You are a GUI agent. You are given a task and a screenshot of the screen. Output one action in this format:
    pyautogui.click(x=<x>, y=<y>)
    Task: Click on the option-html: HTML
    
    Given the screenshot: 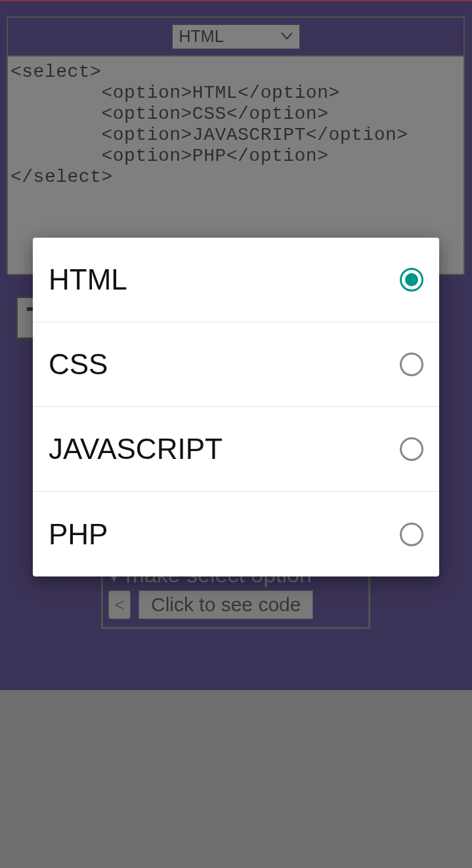 What is the action you would take?
    pyautogui.click(x=236, y=280)
    